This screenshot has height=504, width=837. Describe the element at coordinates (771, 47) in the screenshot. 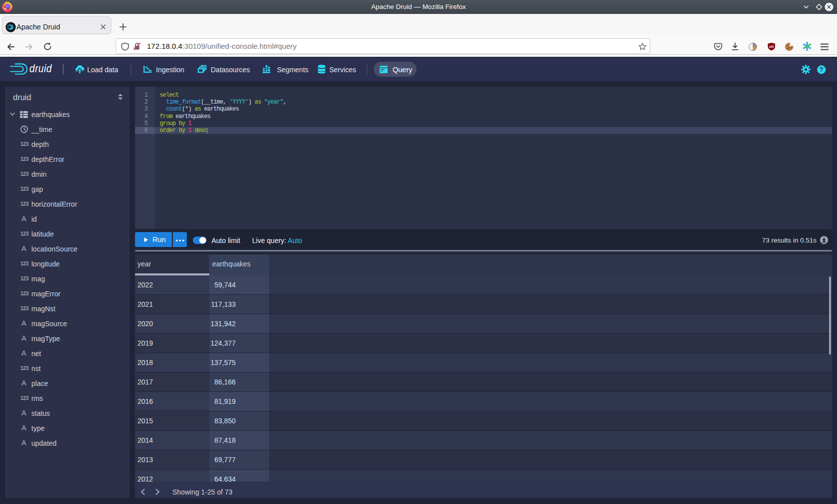

I see `svg-text: uO` at that location.